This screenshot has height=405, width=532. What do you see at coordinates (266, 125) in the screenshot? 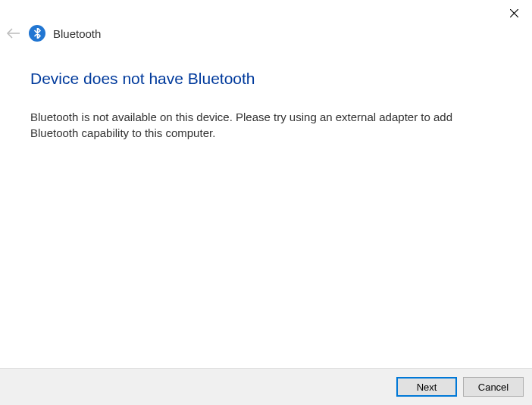
I see `body-text: Bluetooth is not available on this devic…` at bounding box center [266, 125].